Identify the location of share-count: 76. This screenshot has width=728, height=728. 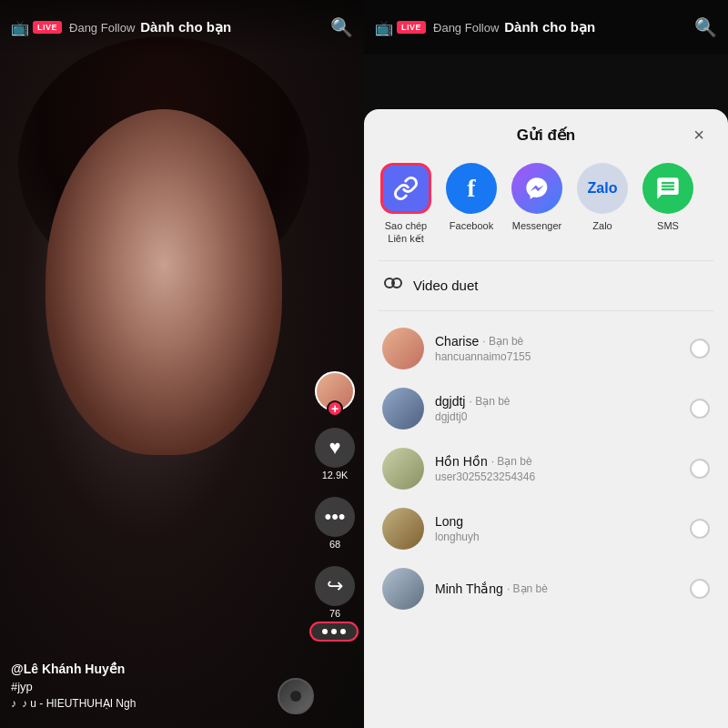
(335, 613).